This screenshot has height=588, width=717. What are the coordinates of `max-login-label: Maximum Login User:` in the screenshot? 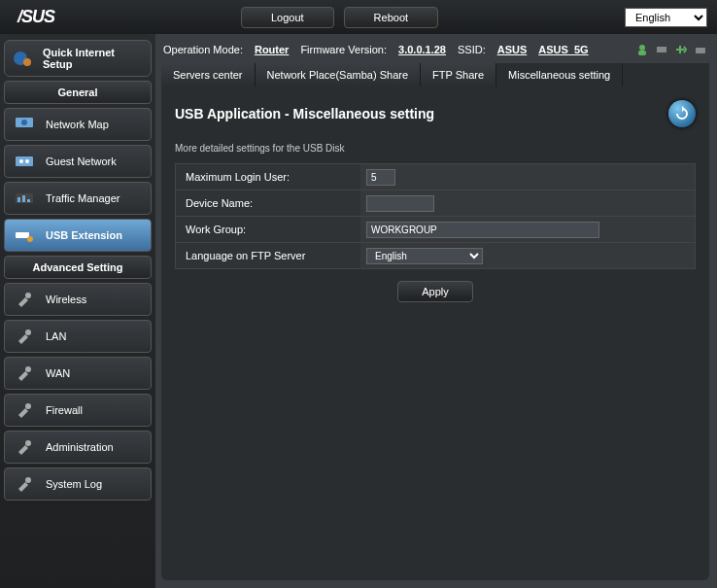 It's located at (268, 177).